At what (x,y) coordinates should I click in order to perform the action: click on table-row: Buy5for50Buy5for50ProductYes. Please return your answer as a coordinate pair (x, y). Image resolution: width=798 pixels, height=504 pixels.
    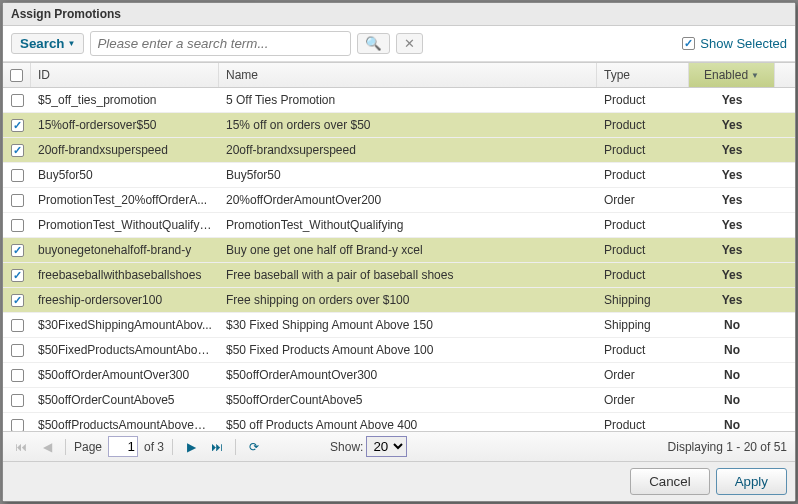
    Looking at the image, I should click on (399, 176).